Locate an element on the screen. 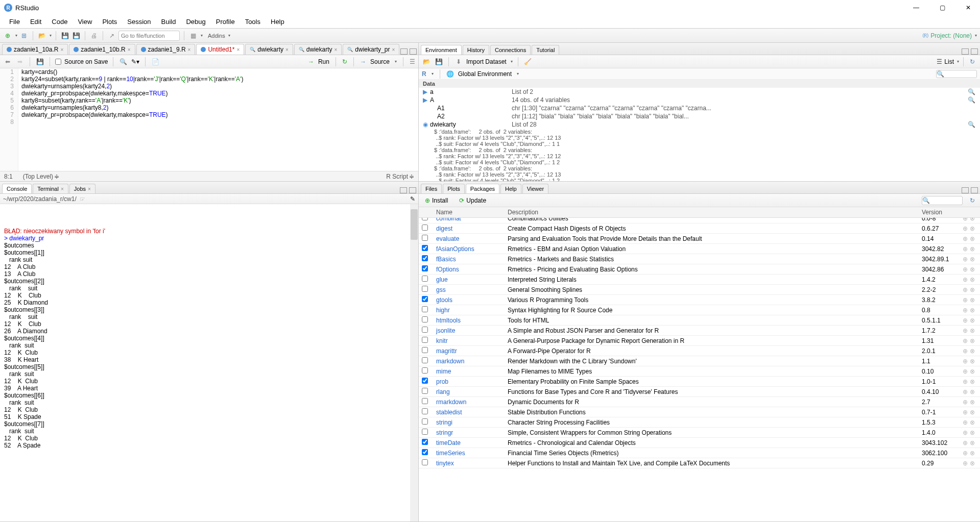 This screenshot has height=522, width=980. pkg-name-link: stringi is located at coordinates (469, 422).